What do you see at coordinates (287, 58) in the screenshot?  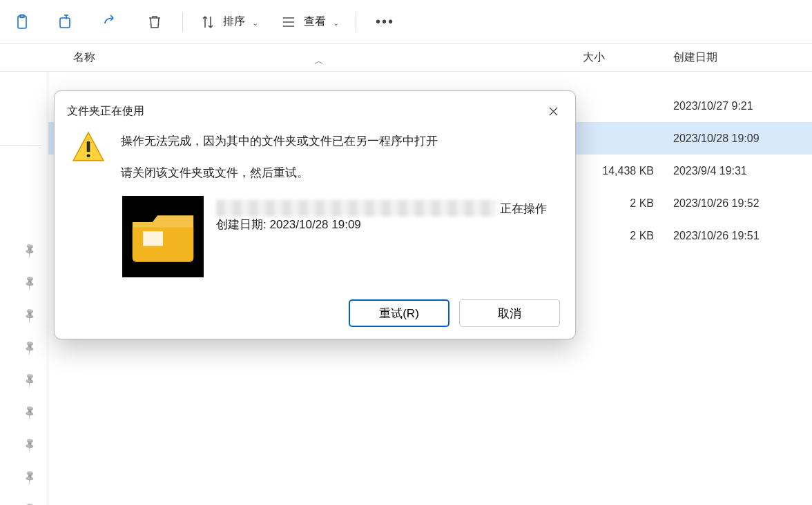 I see `col-name: 名称` at bounding box center [287, 58].